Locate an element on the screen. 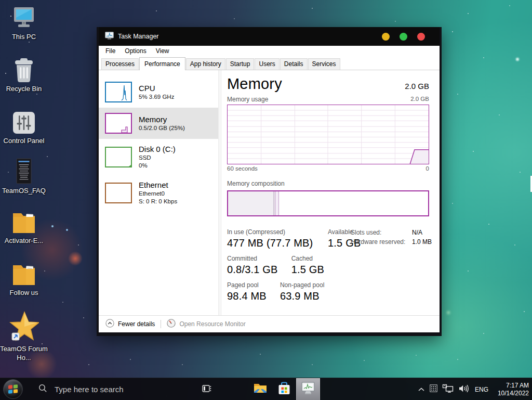 The width and height of the screenshot is (532, 400). memory-statistics: In use (Compressed) 477 MB (77.7 MB) Ava… is located at coordinates (328, 265).